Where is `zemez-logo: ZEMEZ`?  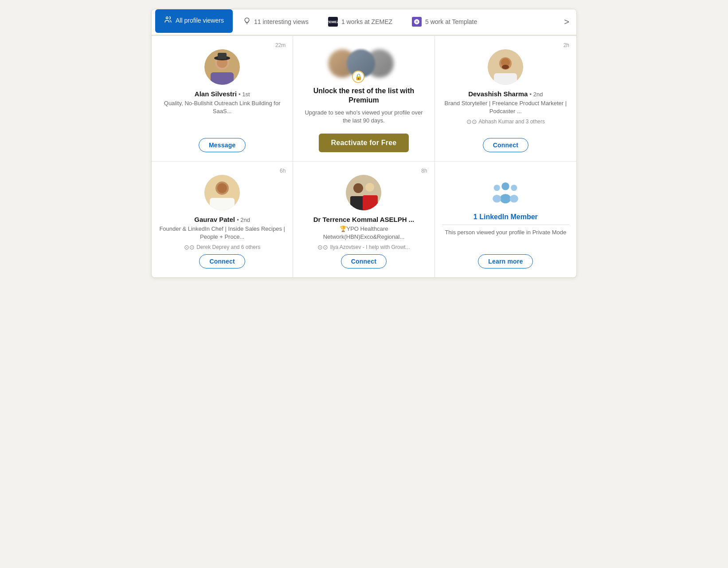 zemez-logo: ZEMEZ is located at coordinates (333, 22).